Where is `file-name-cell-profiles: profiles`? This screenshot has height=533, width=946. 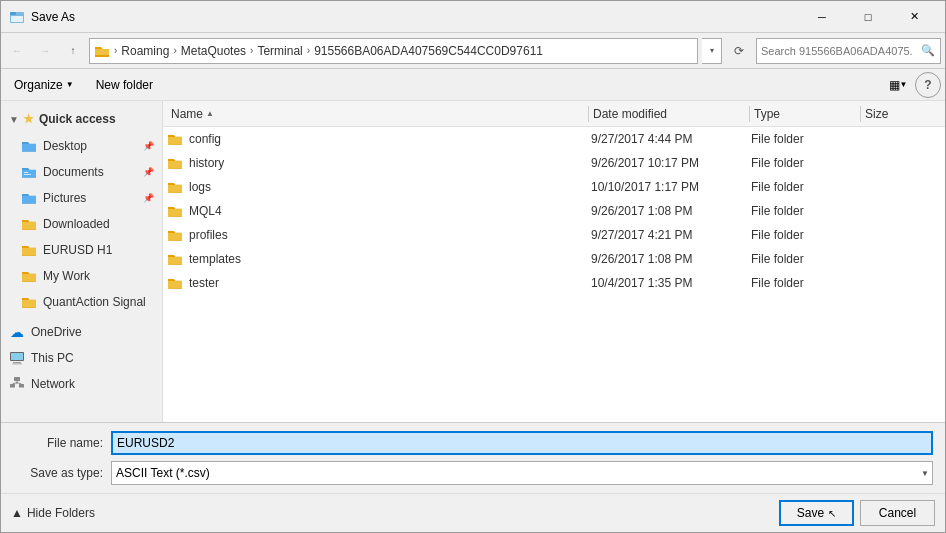
file-name-cell-profiles: profiles is located at coordinates (379, 235).